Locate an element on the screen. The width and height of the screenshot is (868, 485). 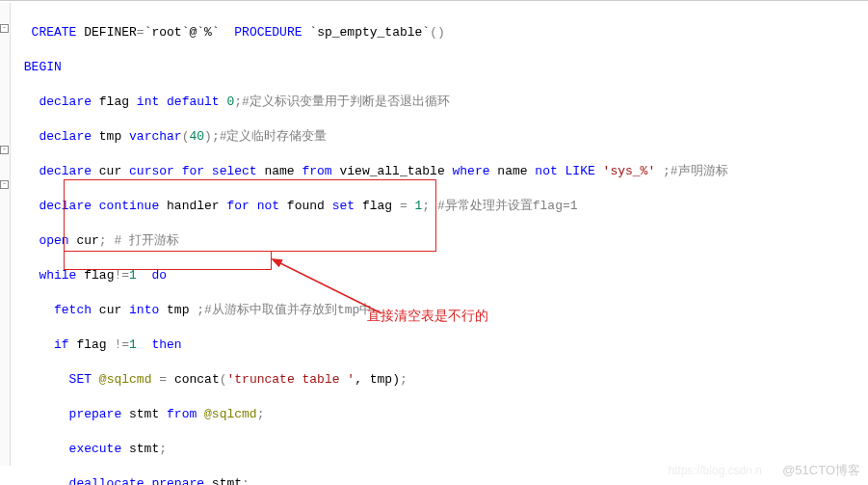
annotation-text: 直接清空表是不行的 is located at coordinates (428, 315).